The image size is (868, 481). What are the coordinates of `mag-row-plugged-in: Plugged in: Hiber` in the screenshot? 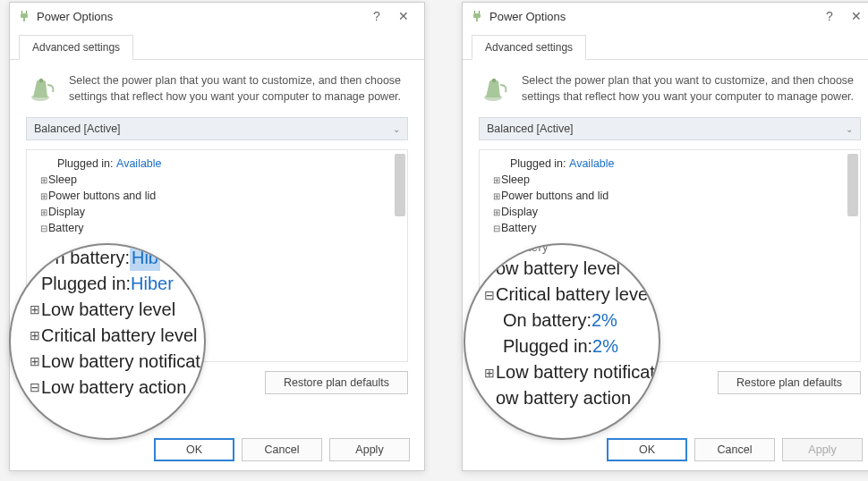 It's located at (115, 284).